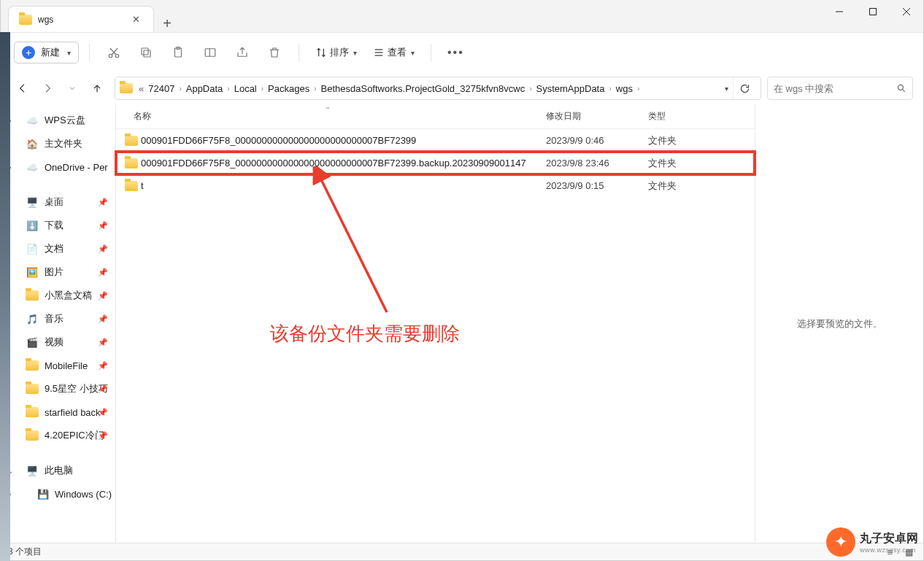 The width and height of the screenshot is (924, 561). Describe the element at coordinates (58, 471) in the screenshot. I see `sidebar-item-thispc: ⌄🖥️此电脑` at that location.